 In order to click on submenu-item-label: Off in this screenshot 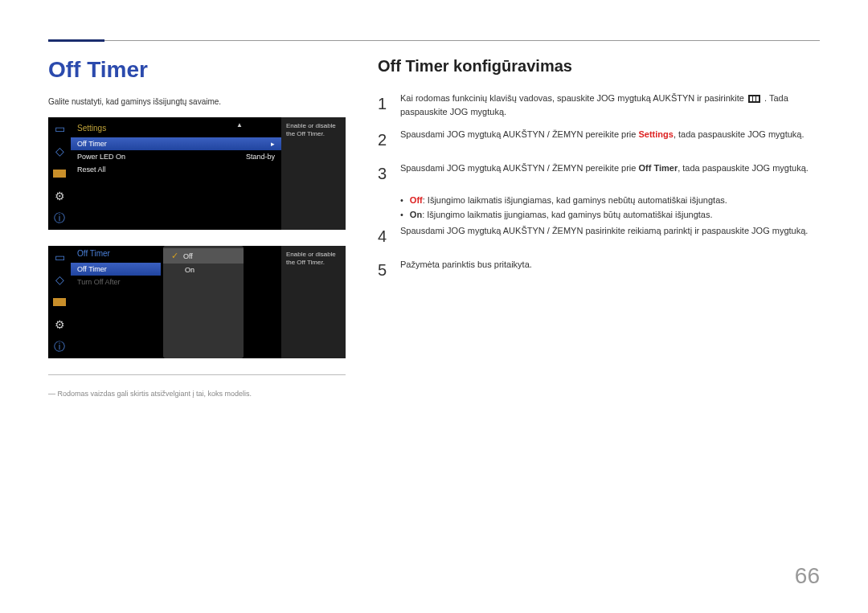, I will do `click(188, 256)`.